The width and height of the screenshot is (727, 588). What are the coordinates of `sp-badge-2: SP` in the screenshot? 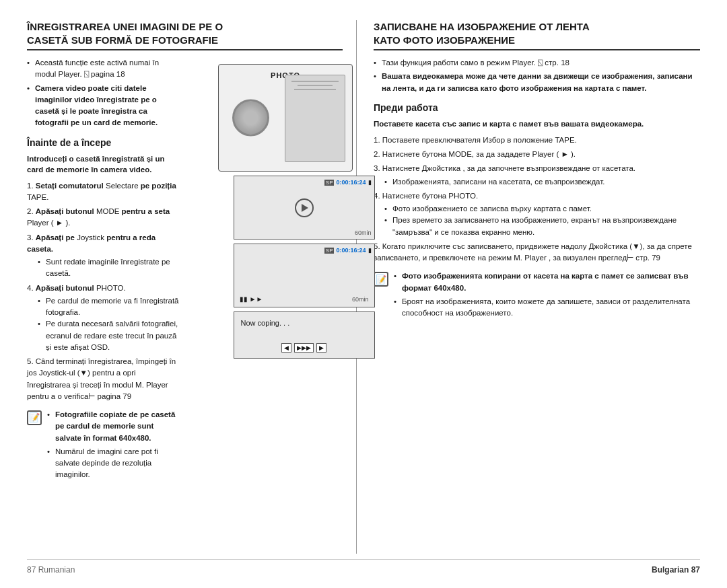 It's located at (330, 250).